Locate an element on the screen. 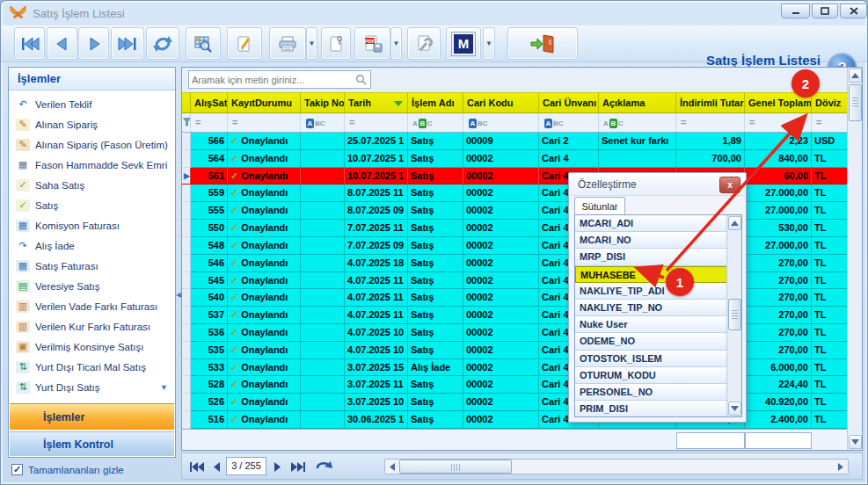 The width and height of the screenshot is (868, 485). close-button is located at coordinates (853, 11).